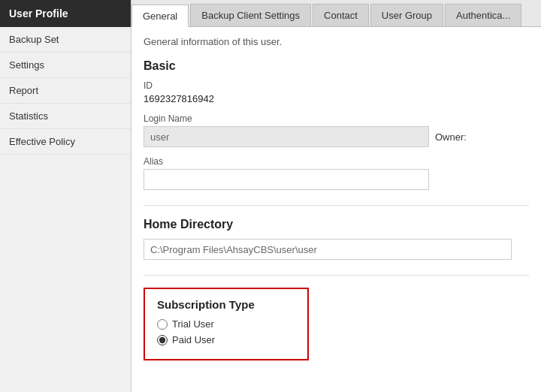 The width and height of the screenshot is (541, 392). Describe the element at coordinates (193, 324) in the screenshot. I see `trial-user-label: Trial User` at that location.